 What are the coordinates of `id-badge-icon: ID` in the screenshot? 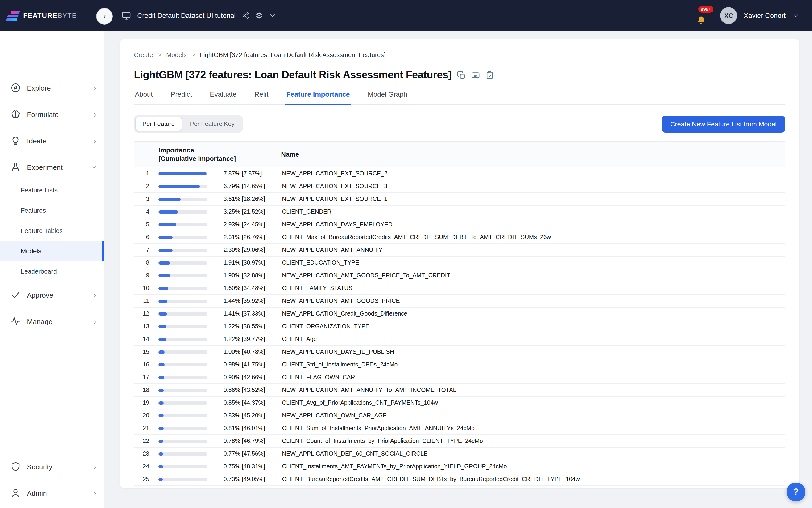 It's located at (476, 75).